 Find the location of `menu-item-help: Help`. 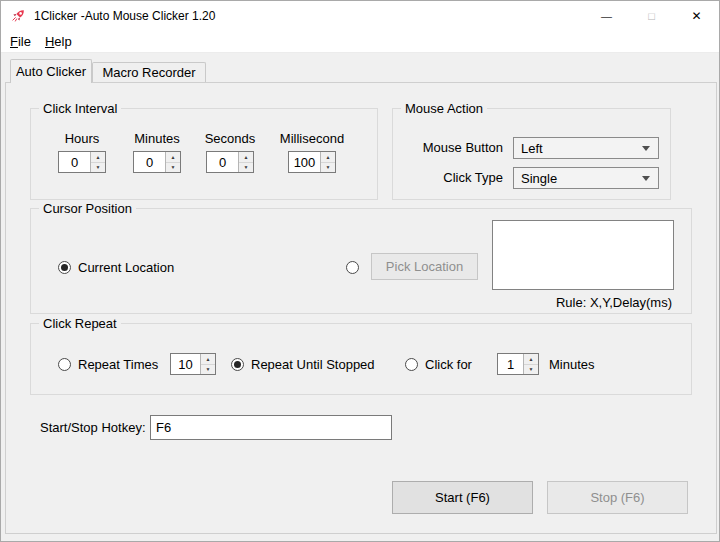

menu-item-help: Help is located at coordinates (58, 42).